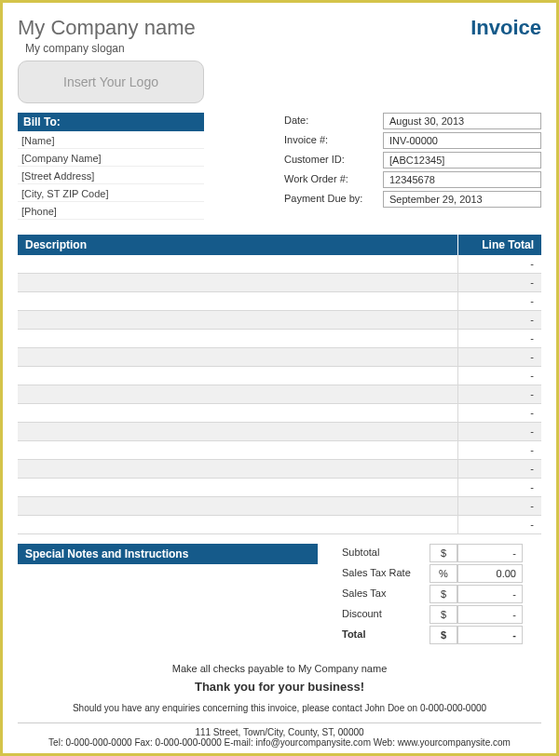  I want to click on line-items-header: Description Line Total, so click(280, 245).